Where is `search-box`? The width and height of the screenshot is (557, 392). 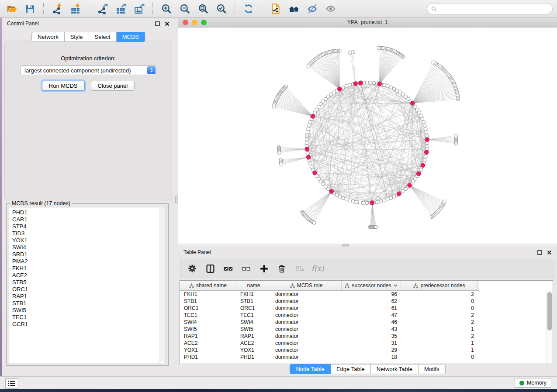 search-box is located at coordinates (490, 9).